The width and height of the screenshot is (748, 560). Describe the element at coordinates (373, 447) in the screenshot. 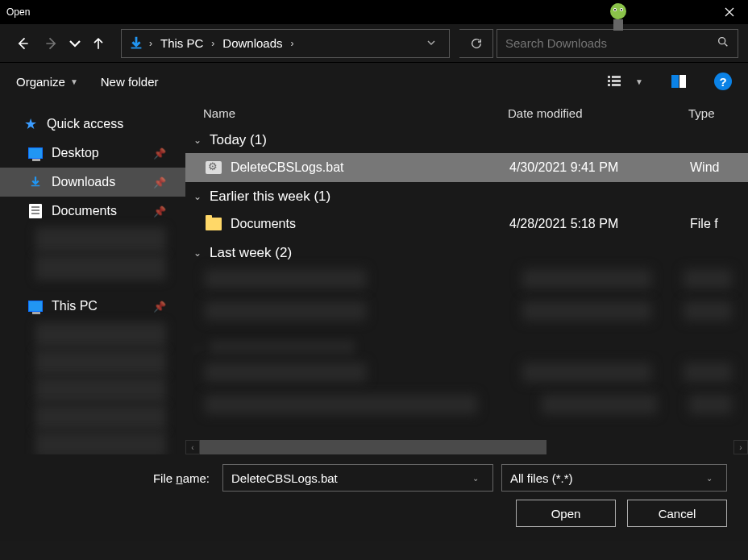

I see `scroll-thumb` at that location.